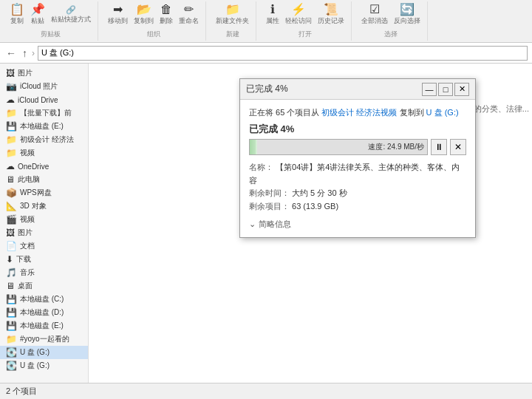 The height and width of the screenshot is (399, 532). I want to click on sidebar-icon-9: 📦, so click(12, 193).